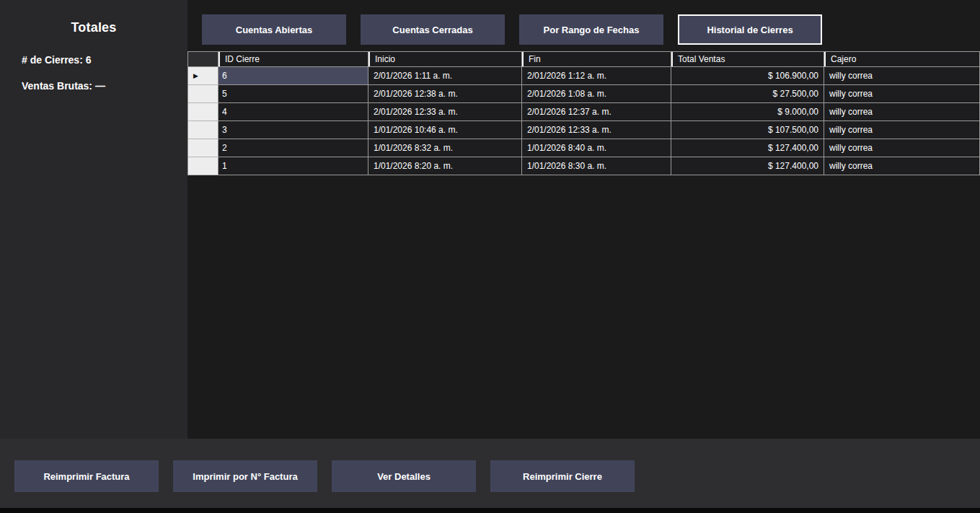  I want to click on cell-inicio: 1/01/2026 8:20 a. m., so click(446, 166).